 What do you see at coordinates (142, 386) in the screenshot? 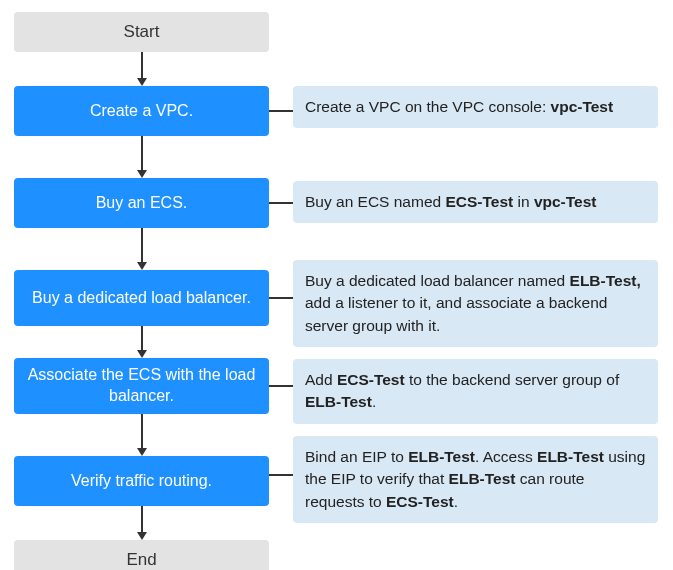
I see `step-associate-ecs: Associate the ECS with the load balancer…` at bounding box center [142, 386].